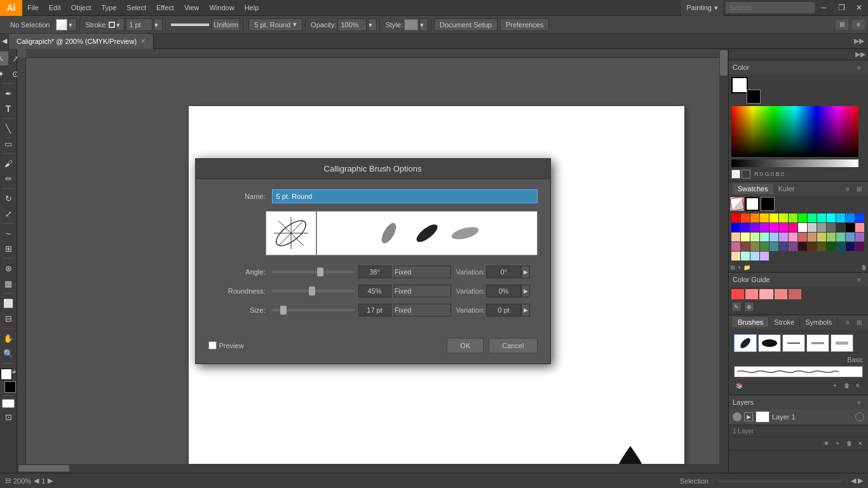 The width and height of the screenshot is (868, 488). What do you see at coordinates (798, 372) in the screenshot?
I see `brush-textured-item` at bounding box center [798, 372].